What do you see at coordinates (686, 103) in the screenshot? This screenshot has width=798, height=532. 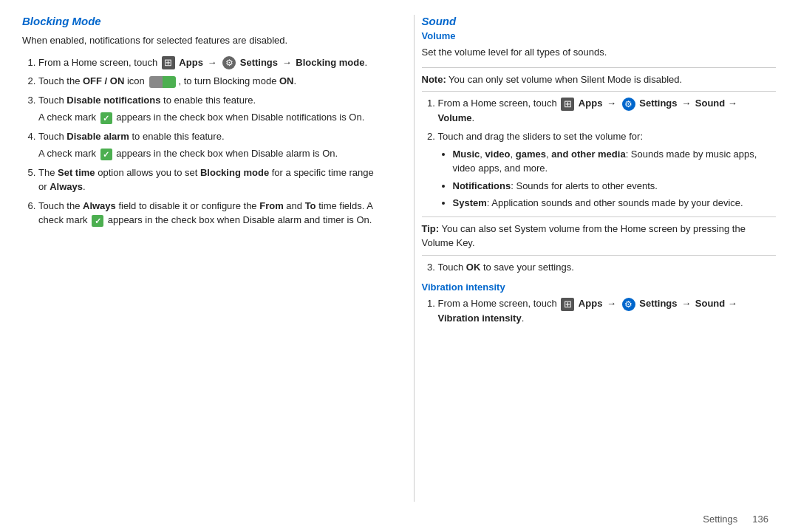 I see `arrow-4: →` at bounding box center [686, 103].